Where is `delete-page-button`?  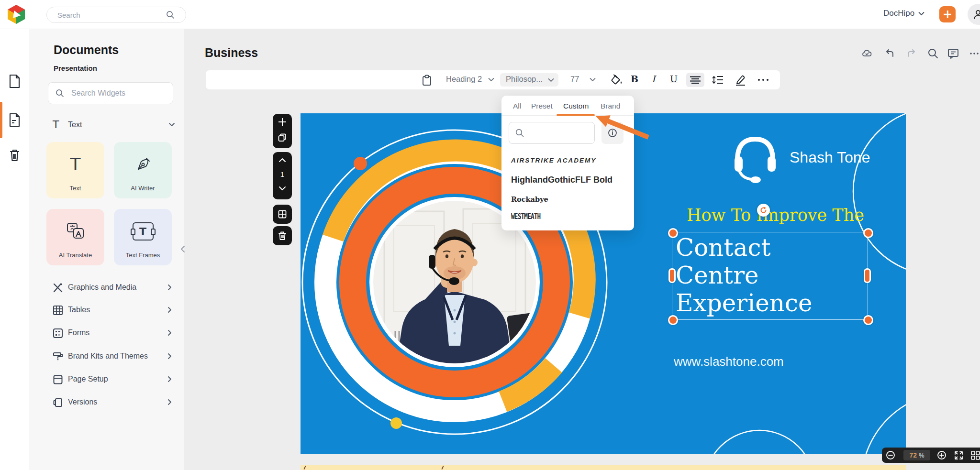 delete-page-button is located at coordinates (282, 236).